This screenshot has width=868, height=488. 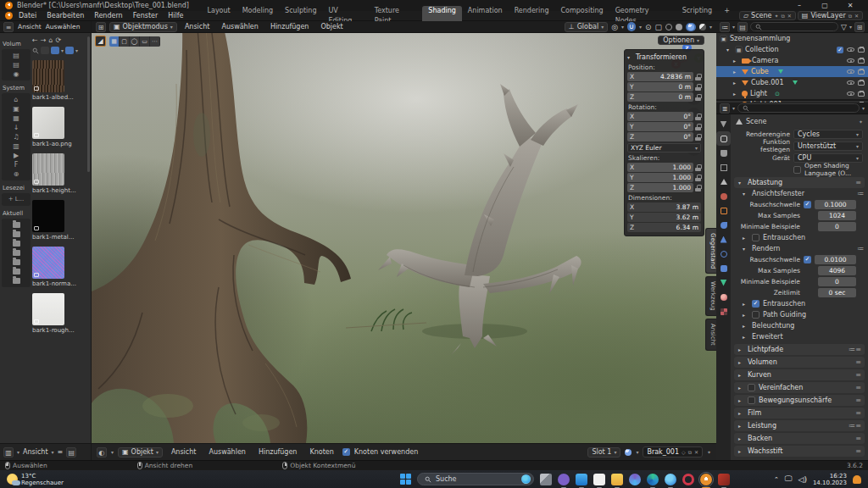 What do you see at coordinates (799, 337) in the screenshot?
I see `advanced-row: ▸ Erweitert` at bounding box center [799, 337].